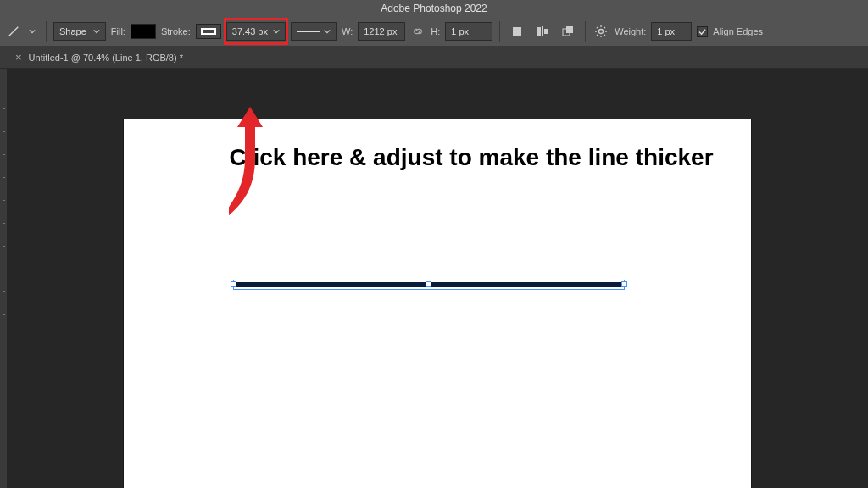 This screenshot has width=868, height=488. What do you see at coordinates (143, 31) in the screenshot?
I see `fill-swatch` at bounding box center [143, 31].